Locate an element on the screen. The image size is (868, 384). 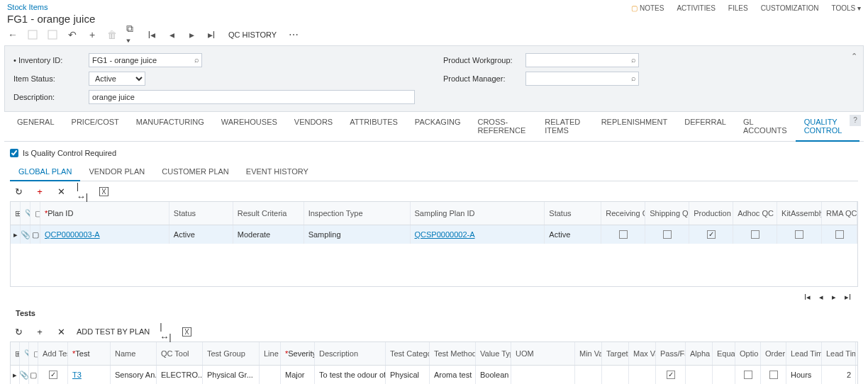
cell-samp: QCSP0000002-A is located at coordinates (478, 235).